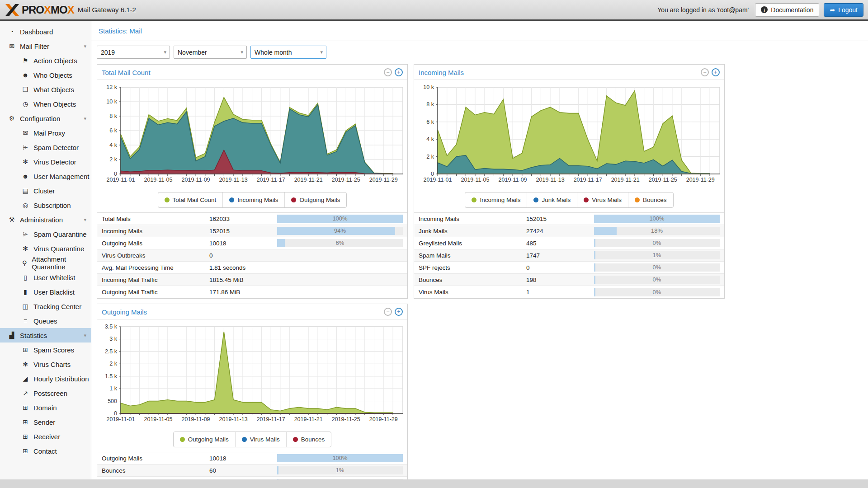 The image size is (868, 488). What do you see at coordinates (45, 104) in the screenshot?
I see `sidebar-item-when-objects: ◷When Objects` at bounding box center [45, 104].